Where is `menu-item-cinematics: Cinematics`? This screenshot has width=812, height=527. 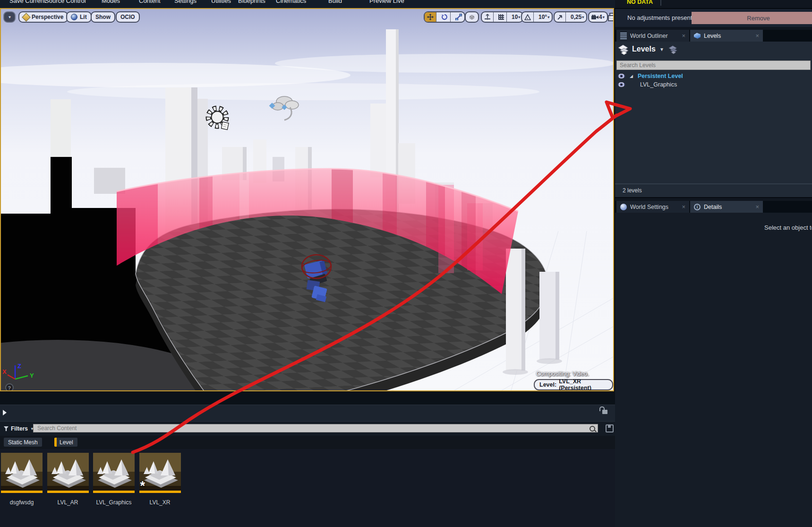
menu-item-cinematics: Cinematics is located at coordinates (291, 2).